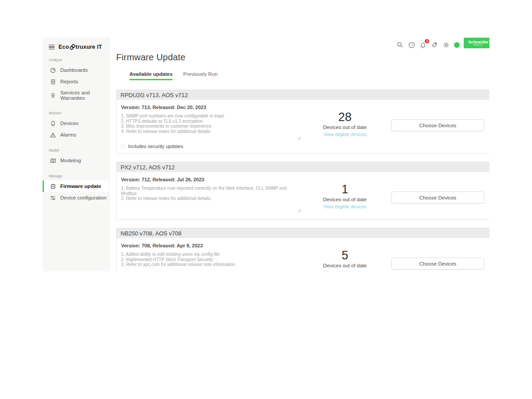 This screenshot has height=399, width=532. What do you see at coordinates (69, 123) in the screenshot?
I see `sidebar-item-label: Devices` at bounding box center [69, 123].